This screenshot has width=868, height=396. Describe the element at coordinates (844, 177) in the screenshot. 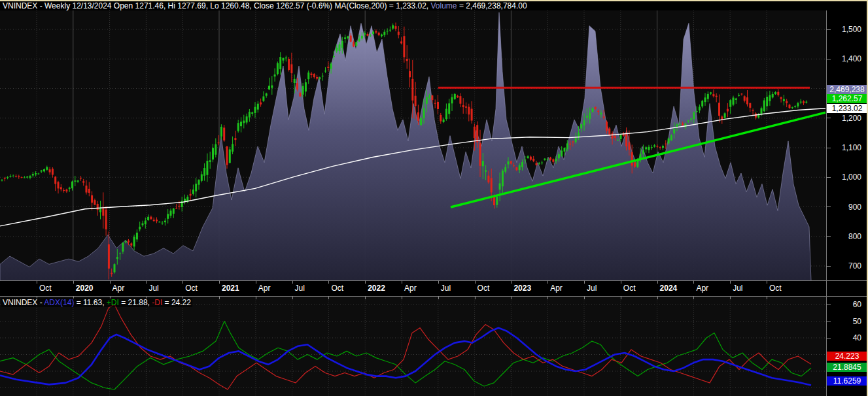

I see `price-axis-label: 1,000` at that location.